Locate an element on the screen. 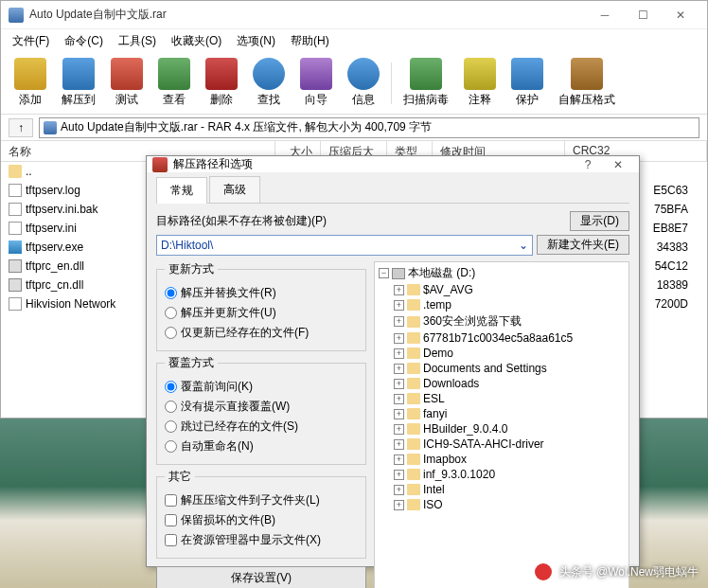  tree-node: +ICH9-SATA-AHCI-driver is located at coordinates (502, 444).